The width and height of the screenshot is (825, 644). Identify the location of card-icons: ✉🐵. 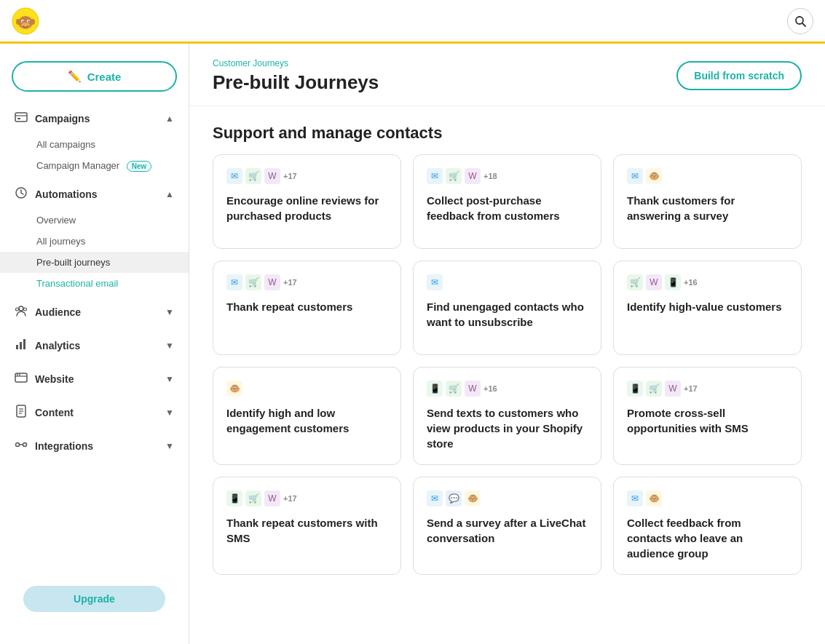
(708, 176).